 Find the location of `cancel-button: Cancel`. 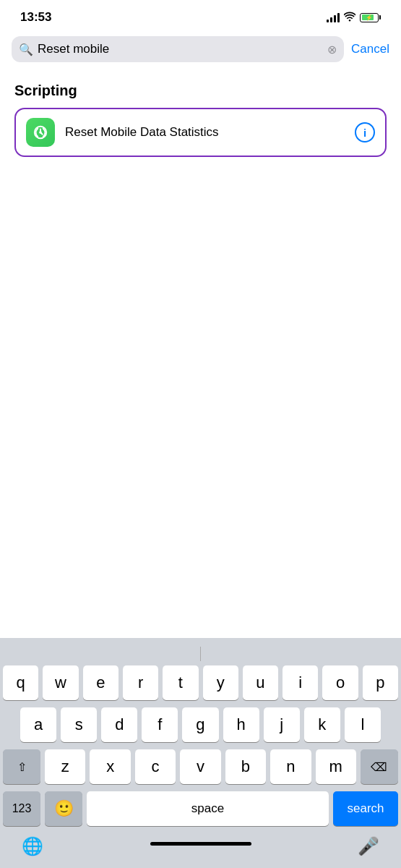

cancel-button: Cancel is located at coordinates (370, 49).